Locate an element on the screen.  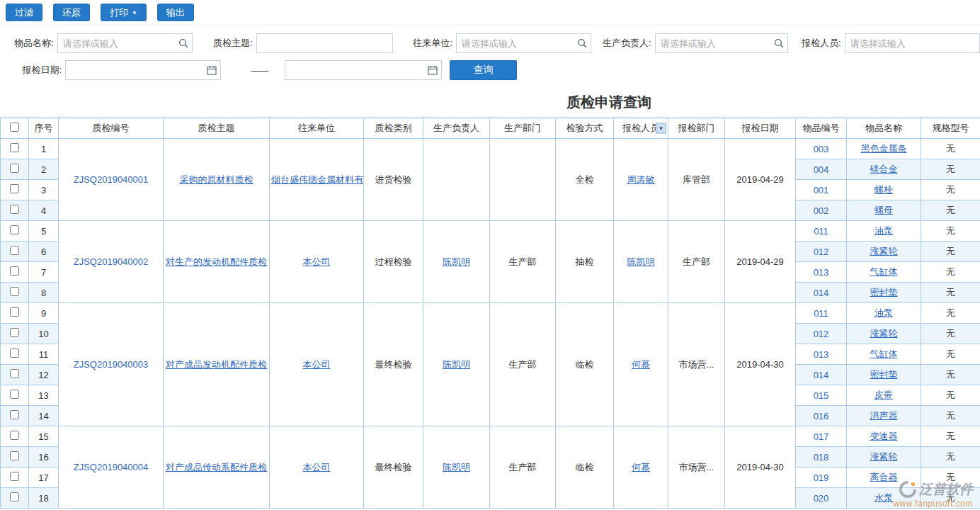
column-header: 检验方式 is located at coordinates (585, 129).